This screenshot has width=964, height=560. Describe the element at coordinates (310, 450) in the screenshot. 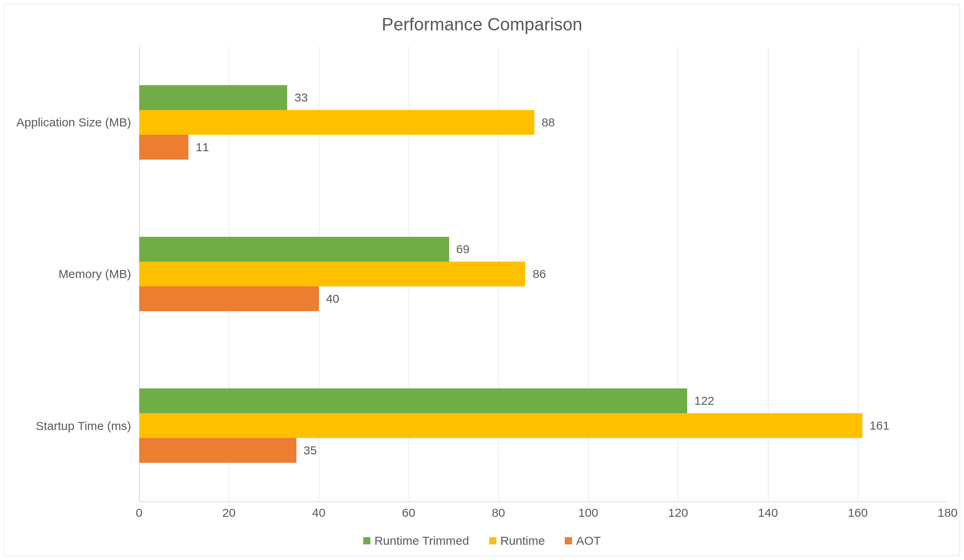

I see `data-label: 35` at that location.